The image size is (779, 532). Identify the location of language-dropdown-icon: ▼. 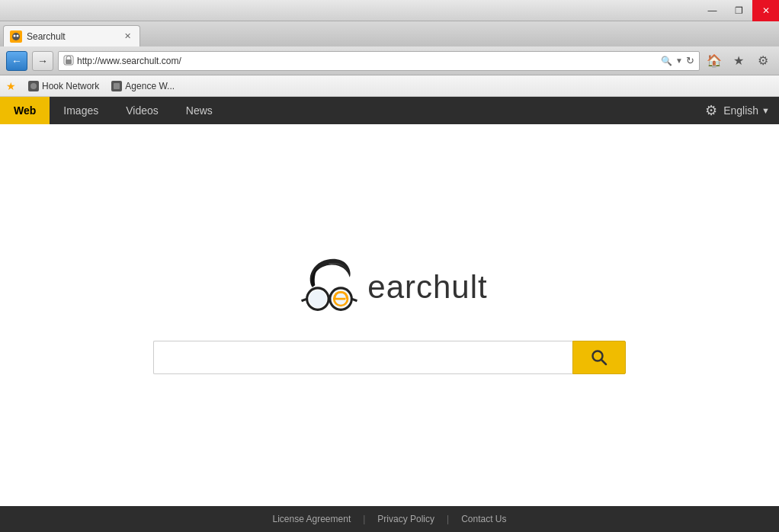
(765, 111).